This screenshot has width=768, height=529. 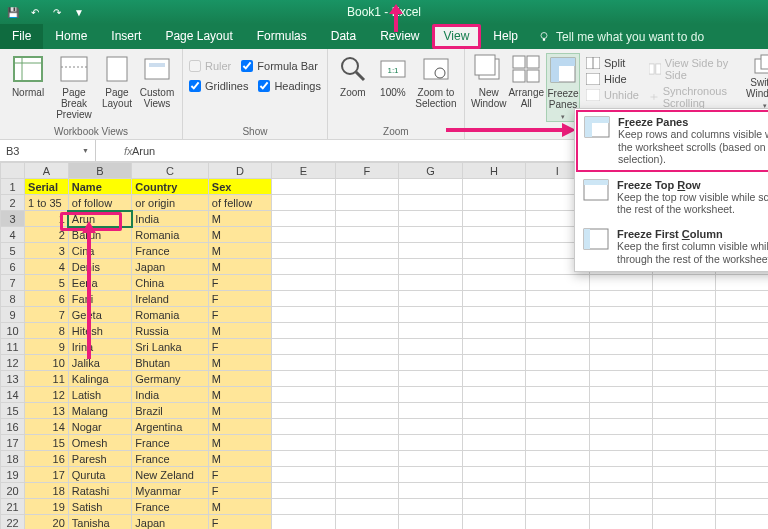 What do you see at coordinates (494, 171) in the screenshot?
I see `col-H: H` at bounding box center [494, 171].